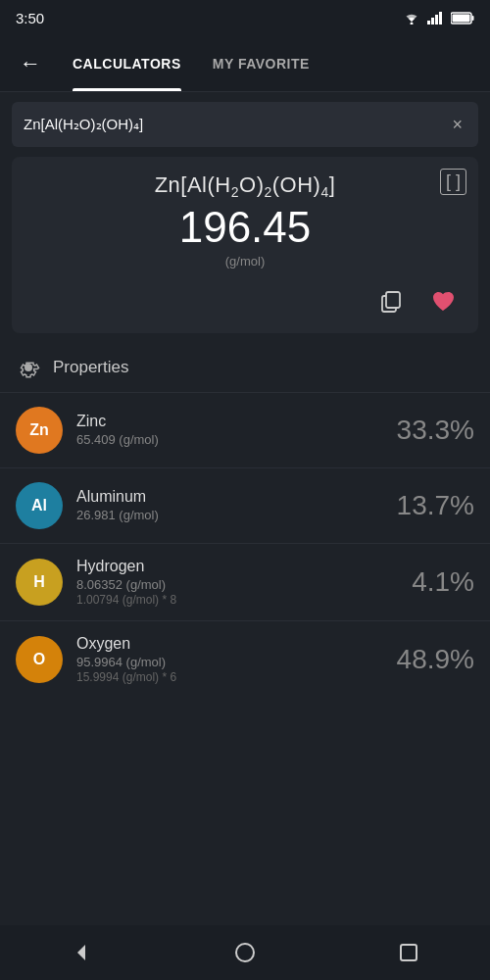  Describe the element at coordinates (245, 64) in the screenshot. I see `top-nav: ← CALCULATORS MY FAVORITE` at that location.